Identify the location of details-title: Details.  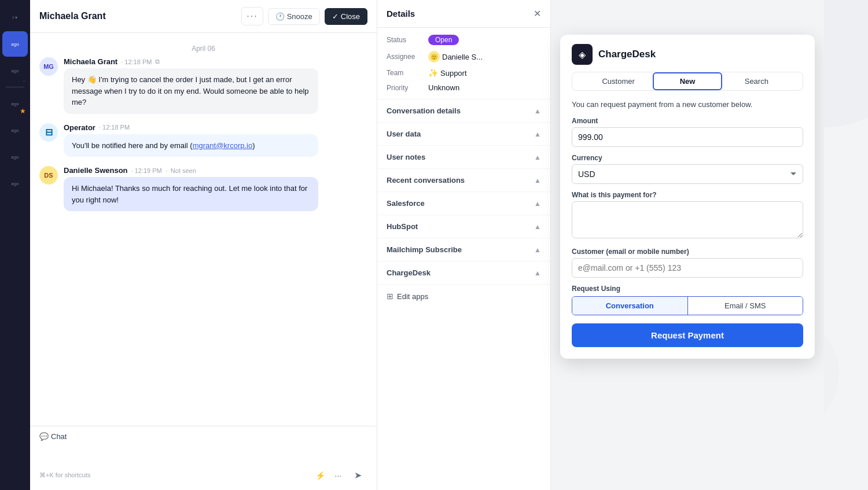
(400, 14).